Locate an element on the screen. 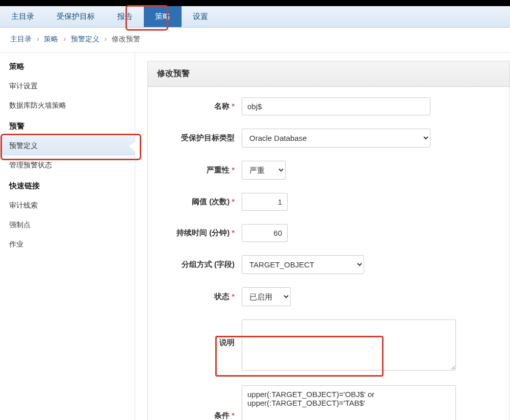 The height and width of the screenshot is (420, 510). sidebar-item-manage-alert-status: 管理预警状态 is located at coordinates (67, 165).